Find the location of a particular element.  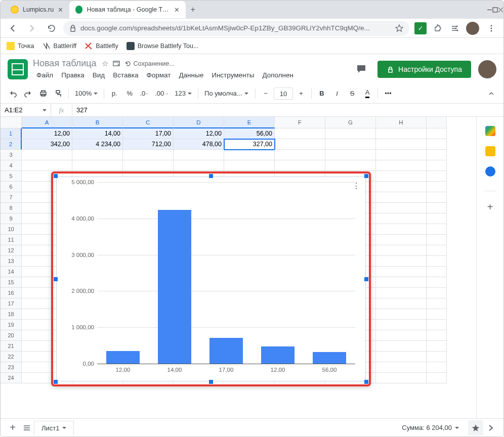

increase-decimal-button: .00→ is located at coordinates (162, 94).